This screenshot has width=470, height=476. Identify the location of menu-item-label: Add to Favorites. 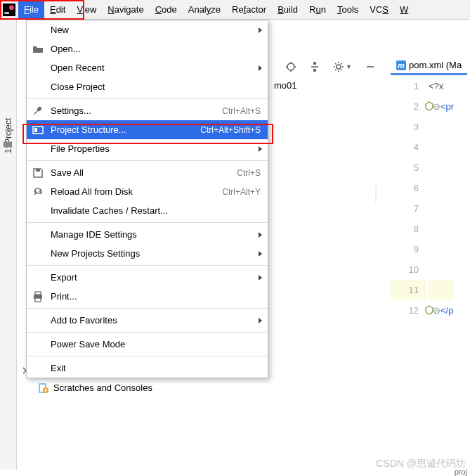
(156, 321).